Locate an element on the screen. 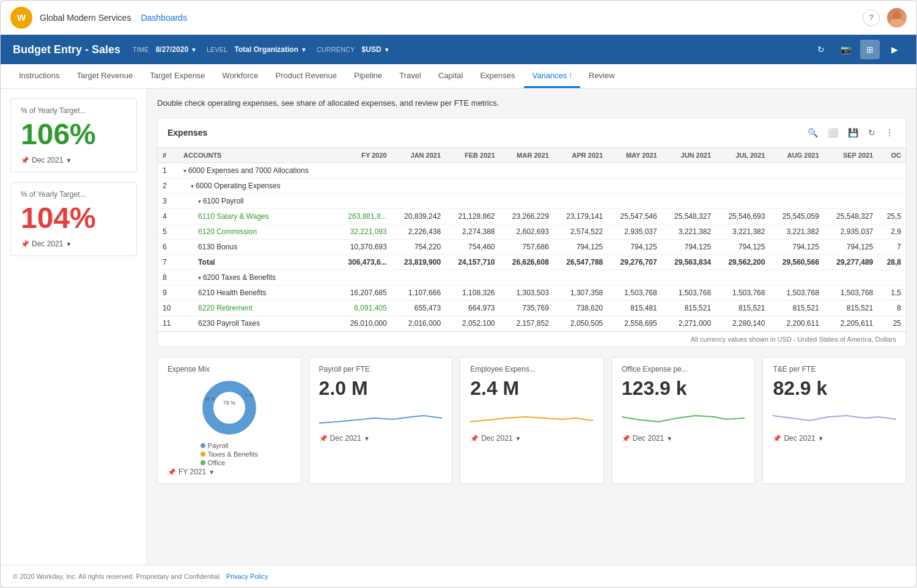 This screenshot has height=588, width=917. cell-account: 6230 Payroll Taxes is located at coordinates (257, 324).